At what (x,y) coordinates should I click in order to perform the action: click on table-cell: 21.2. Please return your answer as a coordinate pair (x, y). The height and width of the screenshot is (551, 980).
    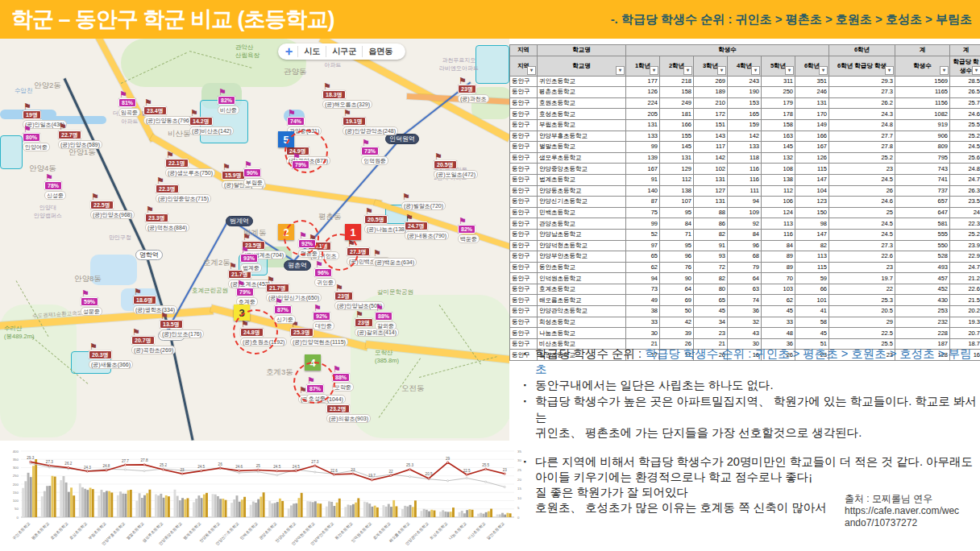
    Looking at the image, I should click on (965, 279).